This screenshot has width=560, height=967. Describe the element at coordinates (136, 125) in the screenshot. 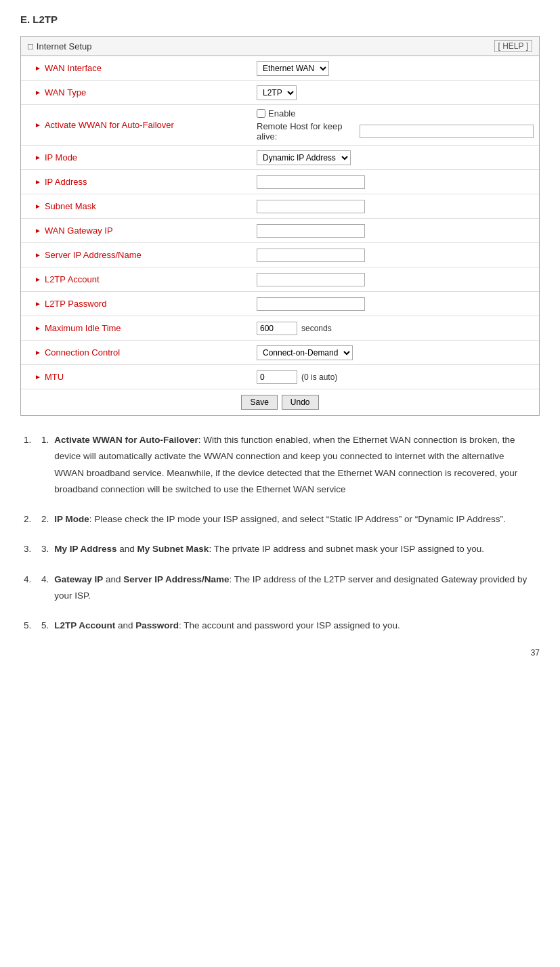

I see `wwan-label: ► Activate WWAN for Auto-Failover` at that location.